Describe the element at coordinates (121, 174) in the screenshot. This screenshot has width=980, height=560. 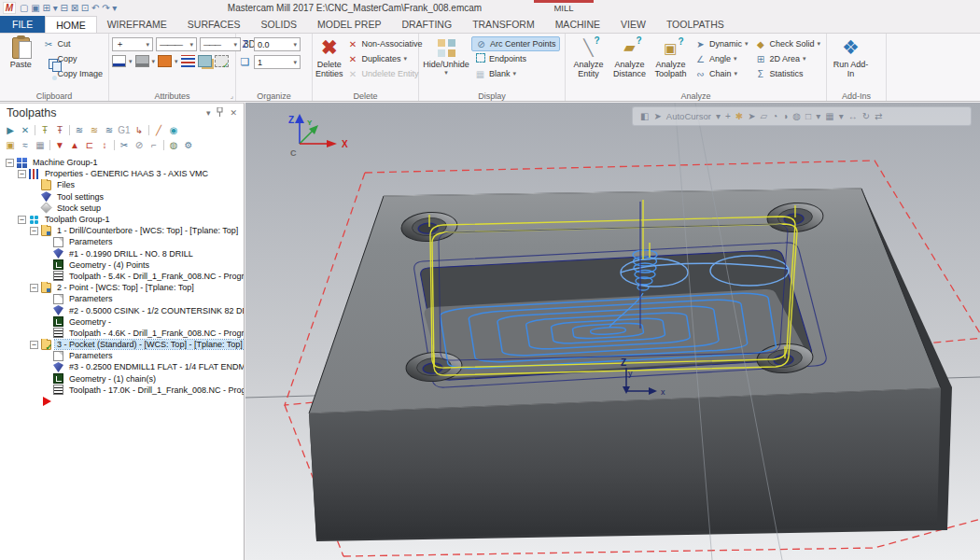
I see `tree-node: − Properties - GENERIC HAAS 3 - AXIS VMC` at that location.